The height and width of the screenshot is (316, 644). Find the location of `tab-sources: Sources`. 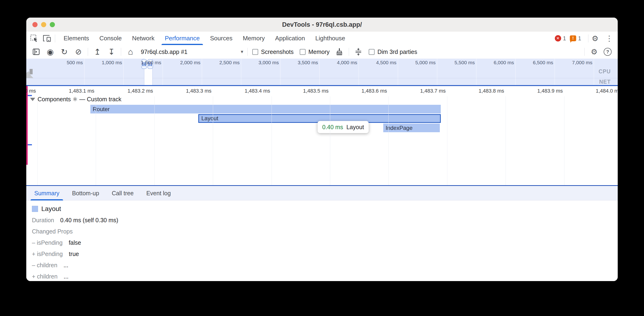

tab-sources: Sources is located at coordinates (221, 38).